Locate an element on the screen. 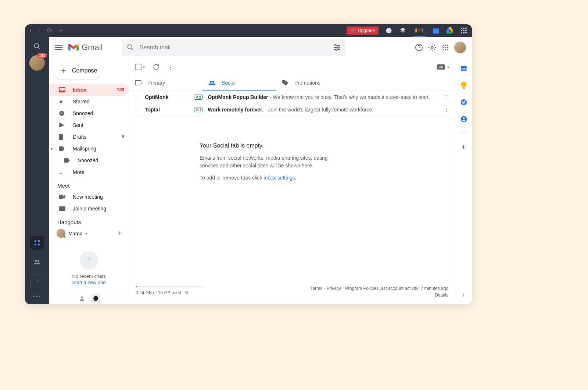 Image resolution: width=588 pixels, height=390 pixels. hangouts-avatar is located at coordinates (61, 233).